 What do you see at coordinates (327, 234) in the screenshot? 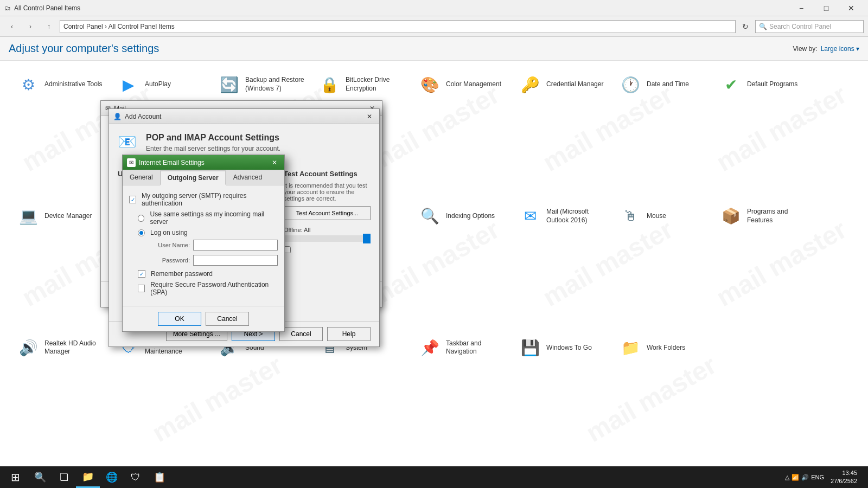
I see `offline-section: Offline: All` at bounding box center [327, 234].